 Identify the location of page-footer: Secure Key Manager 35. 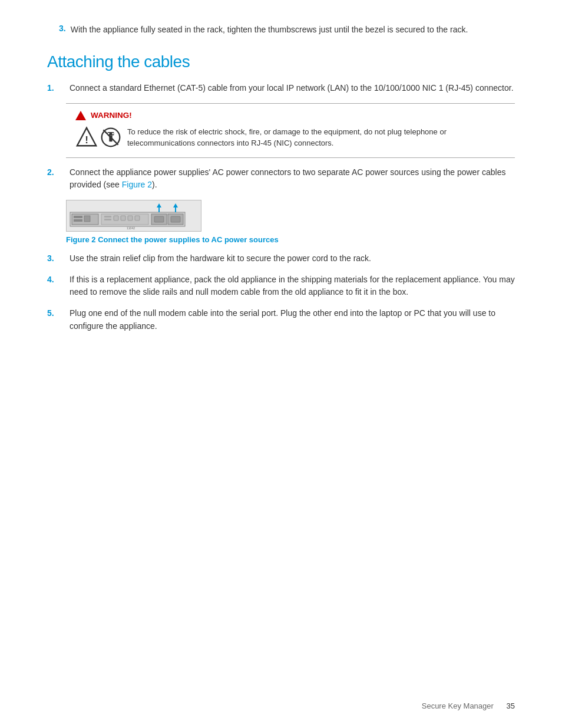
(468, 706).